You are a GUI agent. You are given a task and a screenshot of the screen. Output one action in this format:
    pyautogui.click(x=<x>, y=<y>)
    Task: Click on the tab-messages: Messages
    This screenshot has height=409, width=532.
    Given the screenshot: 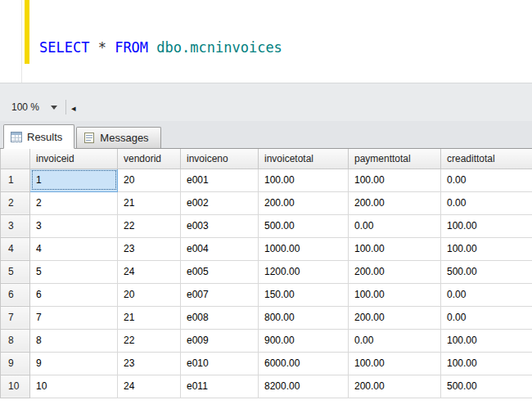 What is the action you would take?
    pyautogui.click(x=118, y=137)
    